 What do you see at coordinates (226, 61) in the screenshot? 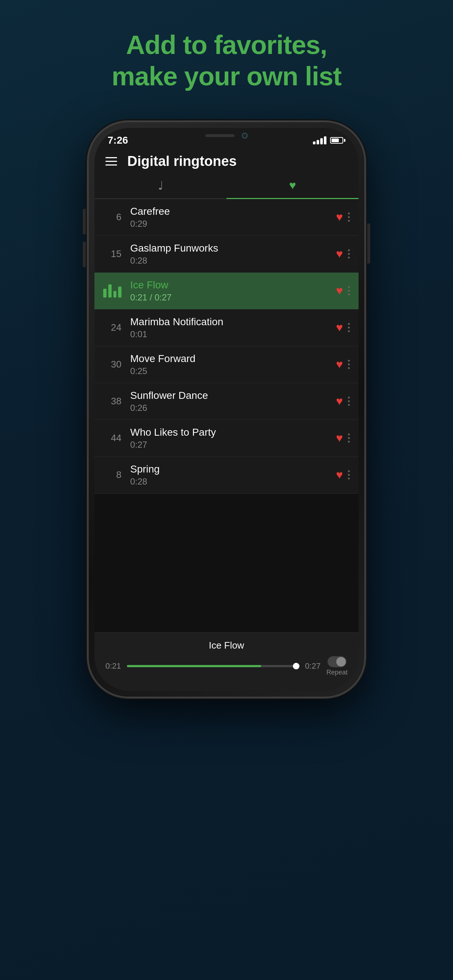
I see `promo-header: Add to favorites, make your own list` at bounding box center [226, 61].